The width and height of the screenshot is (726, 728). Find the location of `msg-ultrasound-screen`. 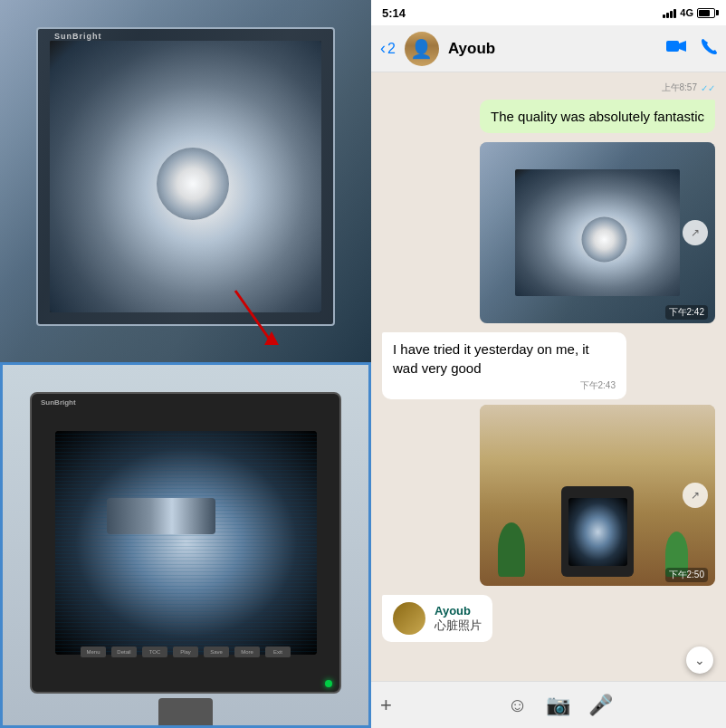

msg-ultrasound-screen is located at coordinates (597, 233).